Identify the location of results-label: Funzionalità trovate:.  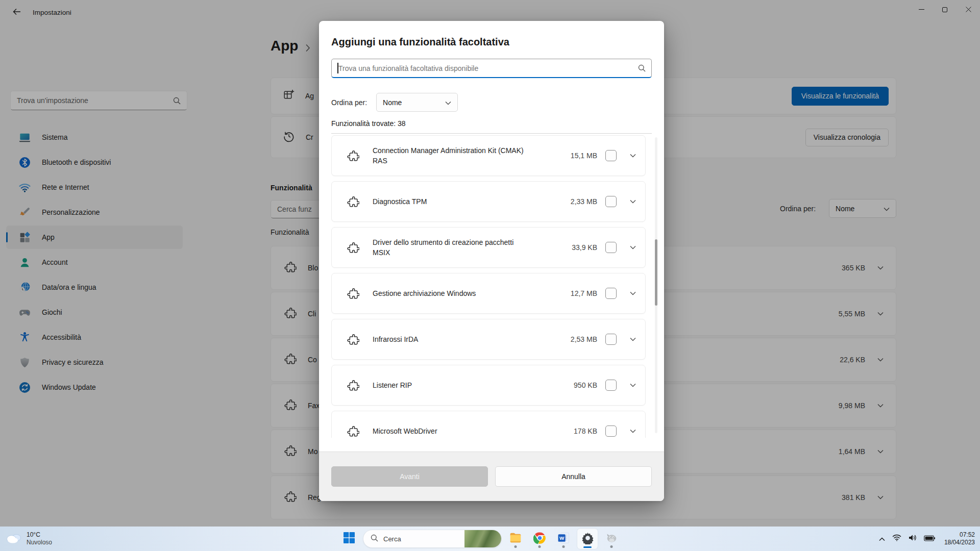
(363, 123).